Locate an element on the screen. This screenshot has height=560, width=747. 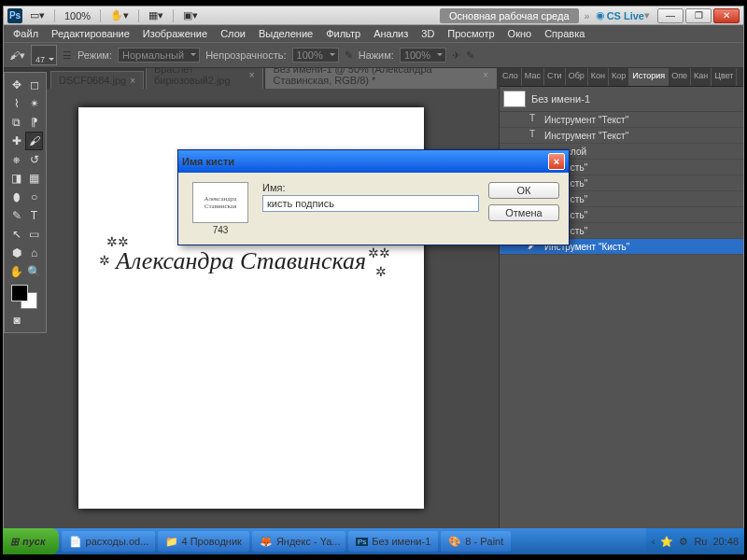
quickmask-tool: ◙ is located at coordinates (17, 320).